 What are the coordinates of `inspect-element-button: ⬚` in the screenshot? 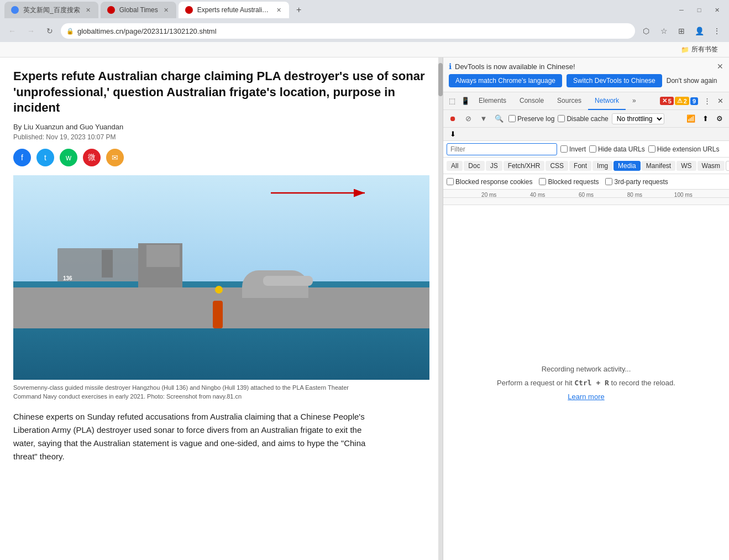 It's located at (452, 101).